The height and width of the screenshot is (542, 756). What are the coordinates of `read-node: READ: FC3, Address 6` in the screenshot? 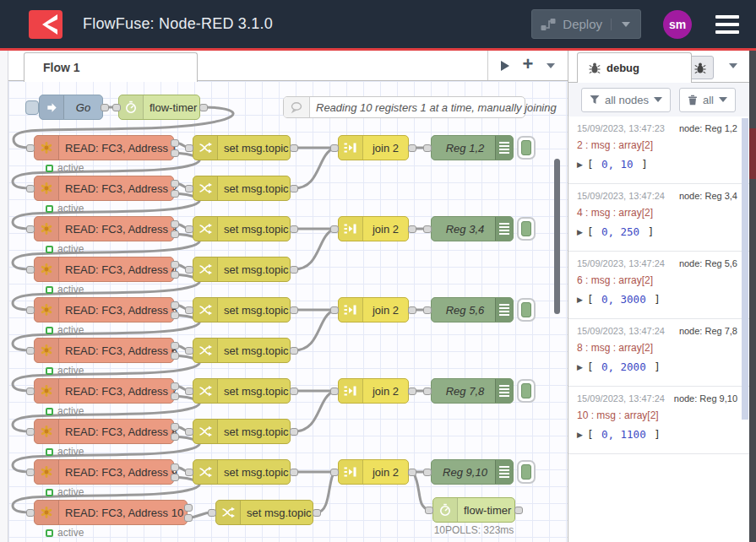 It's located at (104, 350).